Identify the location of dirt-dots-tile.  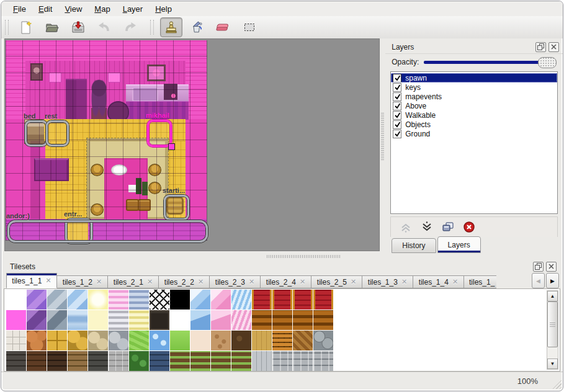
(221, 341).